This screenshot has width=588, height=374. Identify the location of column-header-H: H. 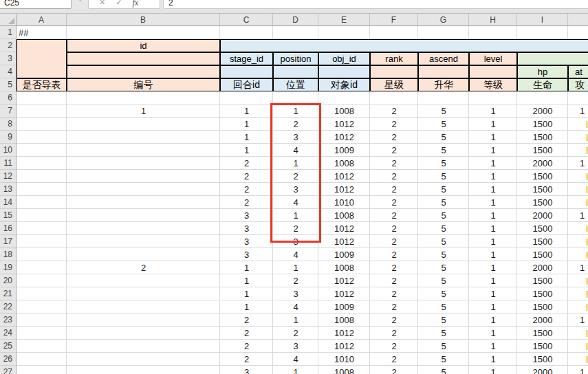
(493, 20).